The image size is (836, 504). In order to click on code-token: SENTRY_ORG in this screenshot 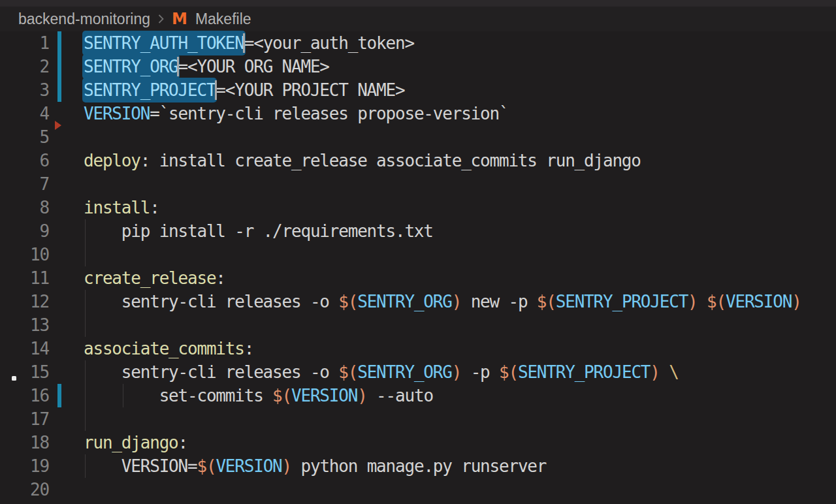, I will do `click(405, 302)`.